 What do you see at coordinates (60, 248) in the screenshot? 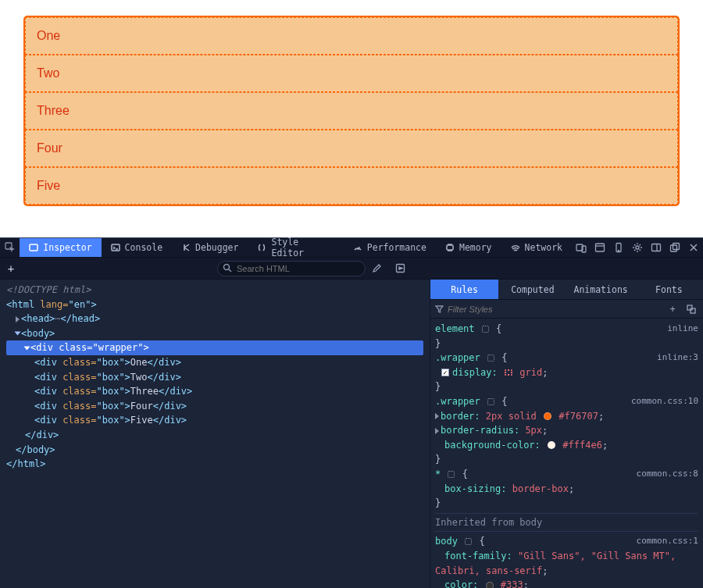
I see `tab-inspector: Inspector` at bounding box center [60, 248].